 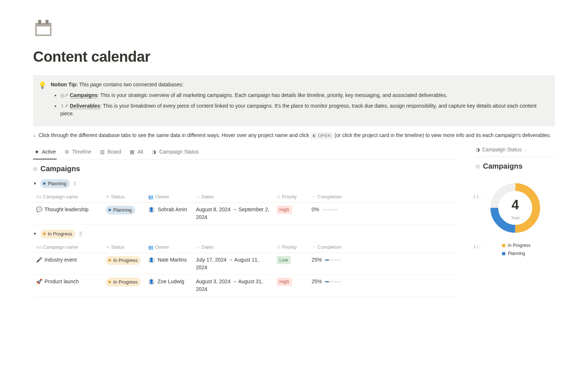 What do you see at coordinates (304, 96) in the screenshot?
I see `callout-item: ◎↗Campaigns: This is your strategic over…` at bounding box center [304, 96].